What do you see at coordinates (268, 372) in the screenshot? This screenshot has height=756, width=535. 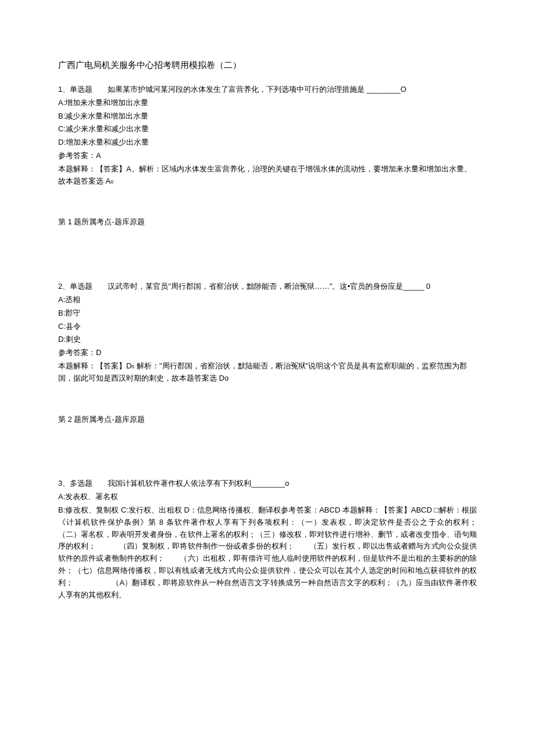 I see `q2-explanation: 本题解释：【答案】D₀ 解析："周行郡国，省察治状，默陆能否，断治冤狱"说明这个…` at bounding box center [268, 372].